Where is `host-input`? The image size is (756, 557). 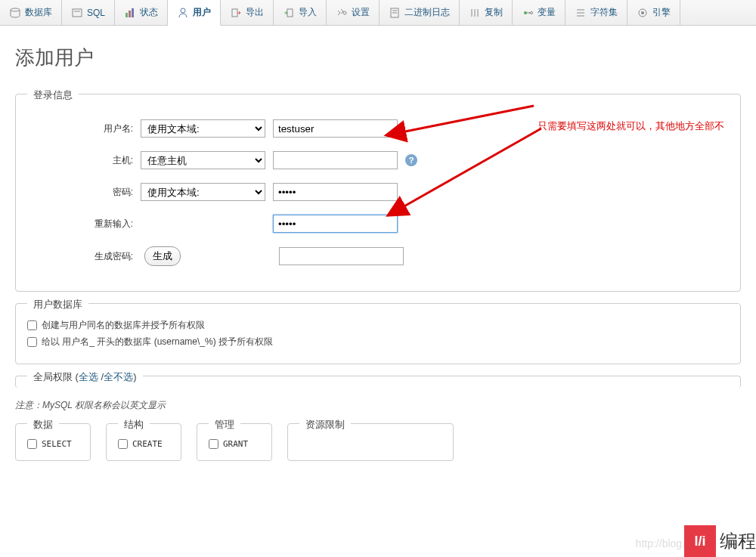 host-input is located at coordinates (336, 160).